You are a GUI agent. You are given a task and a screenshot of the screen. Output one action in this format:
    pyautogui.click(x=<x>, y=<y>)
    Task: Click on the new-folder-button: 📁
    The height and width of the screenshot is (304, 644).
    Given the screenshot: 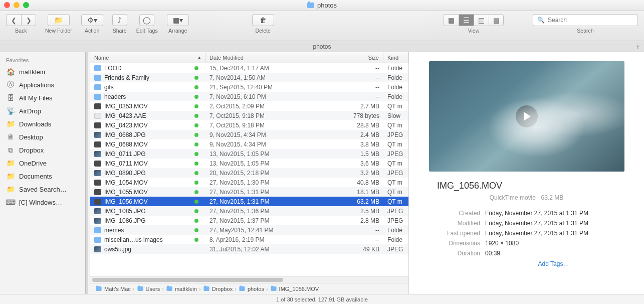 What is the action you would take?
    pyautogui.click(x=59, y=20)
    